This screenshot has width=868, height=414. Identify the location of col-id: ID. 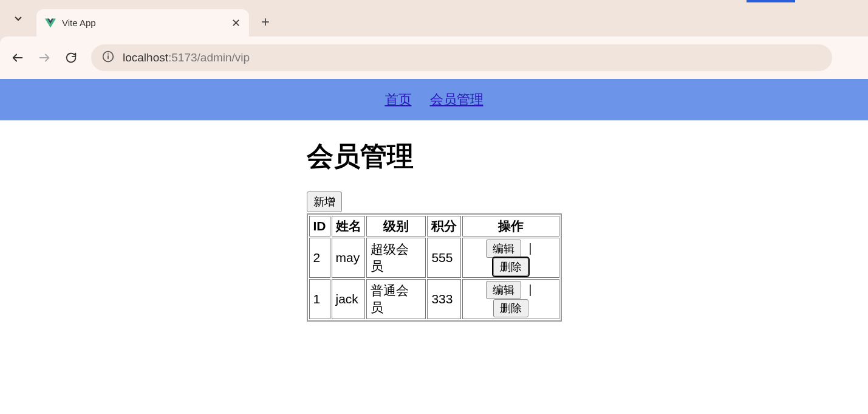
(320, 226).